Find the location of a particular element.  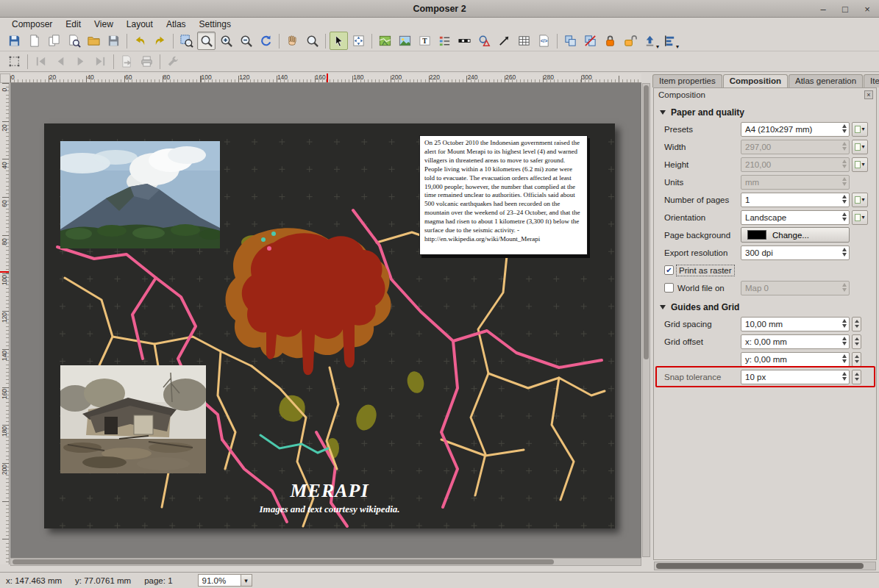

snap-tolerance-spinbox: 10 px is located at coordinates (795, 377).